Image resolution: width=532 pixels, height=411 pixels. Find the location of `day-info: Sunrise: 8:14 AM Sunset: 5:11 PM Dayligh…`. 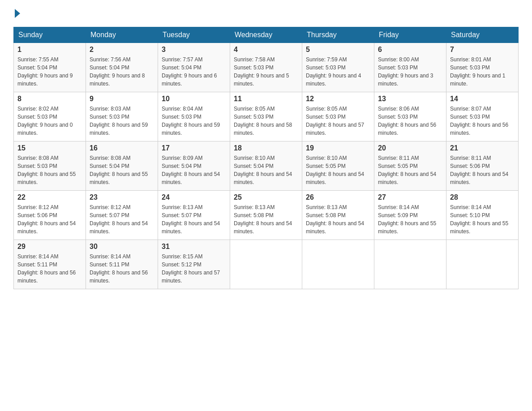

day-info: Sunrise: 8:14 AM Sunset: 5:11 PM Dayligh… is located at coordinates (122, 269).